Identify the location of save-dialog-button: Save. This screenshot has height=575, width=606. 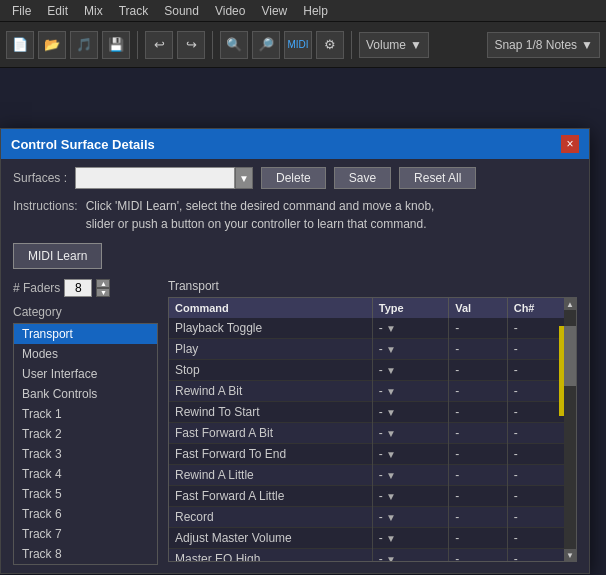
(362, 178).